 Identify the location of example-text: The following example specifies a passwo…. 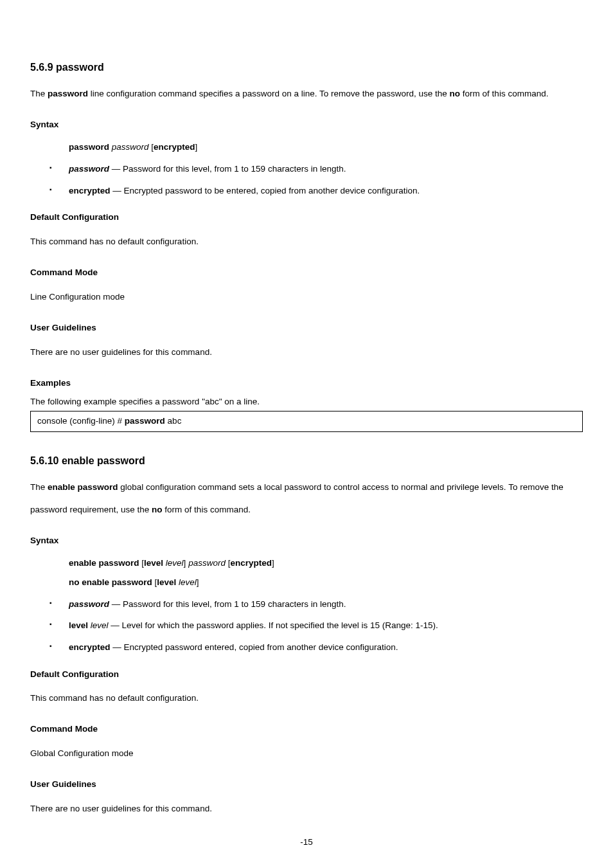
(306, 402).